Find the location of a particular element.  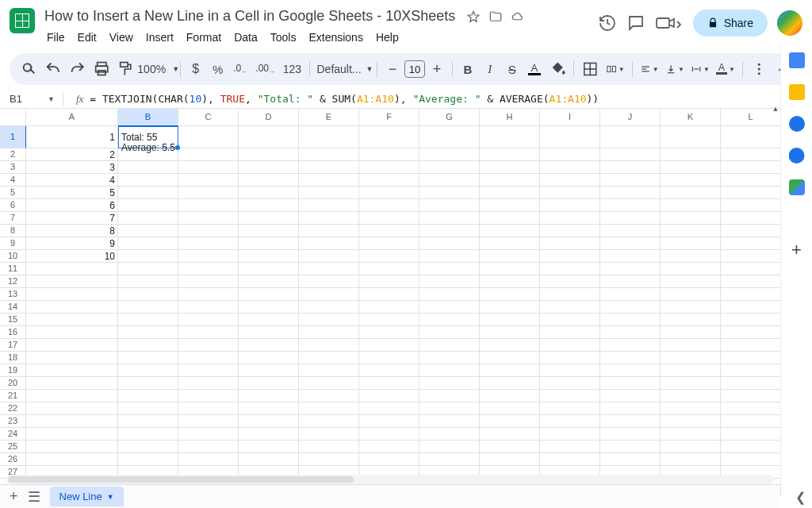

row-header: 14 is located at coordinates (13, 307).